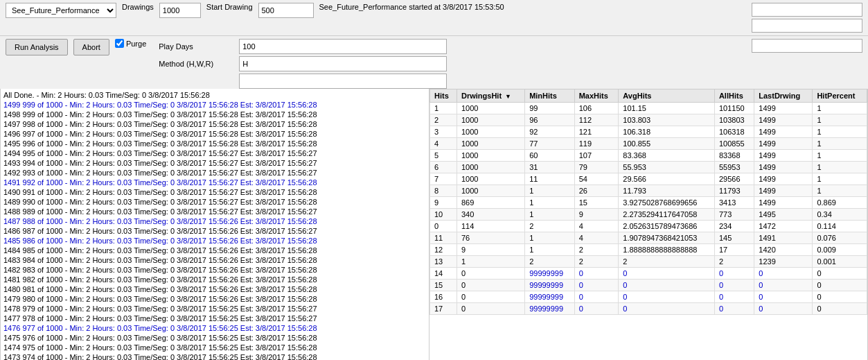  Describe the element at coordinates (840, 239) in the screenshot. I see `cell-hitpercent: 0.076` at that location.